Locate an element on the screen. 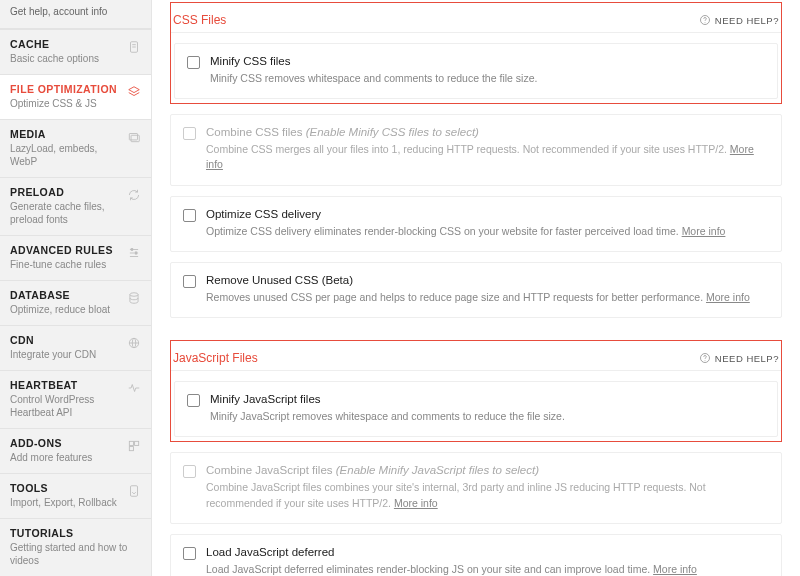  sidebar-item-sub: Fine-tune cache rules is located at coordinates (66, 264).